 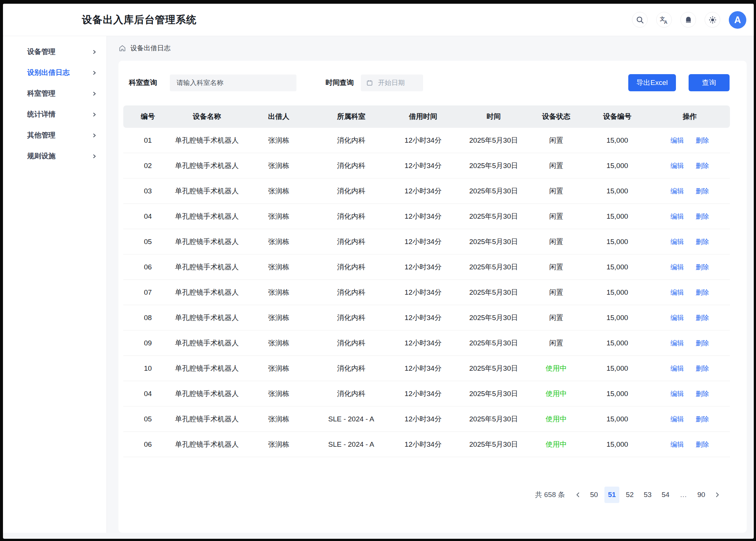 I want to click on table-row: 04 单孔腔镜手术机器人 张润栋 消化内科 12小时34分 2025年5月30日…, so click(x=427, y=216).